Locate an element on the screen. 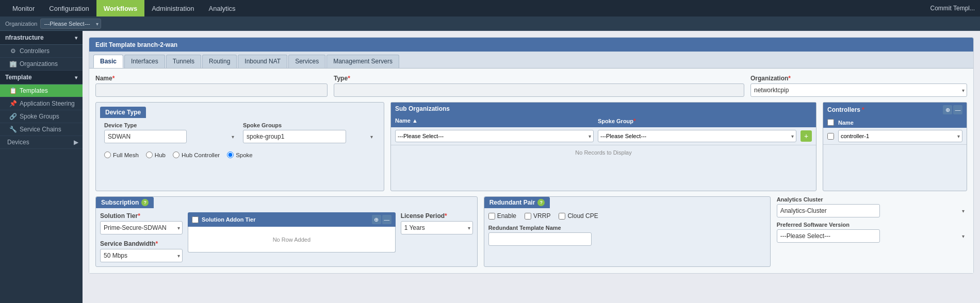 This screenshot has width=980, height=303. tab-interfaces: Interfaces is located at coordinates (144, 61).